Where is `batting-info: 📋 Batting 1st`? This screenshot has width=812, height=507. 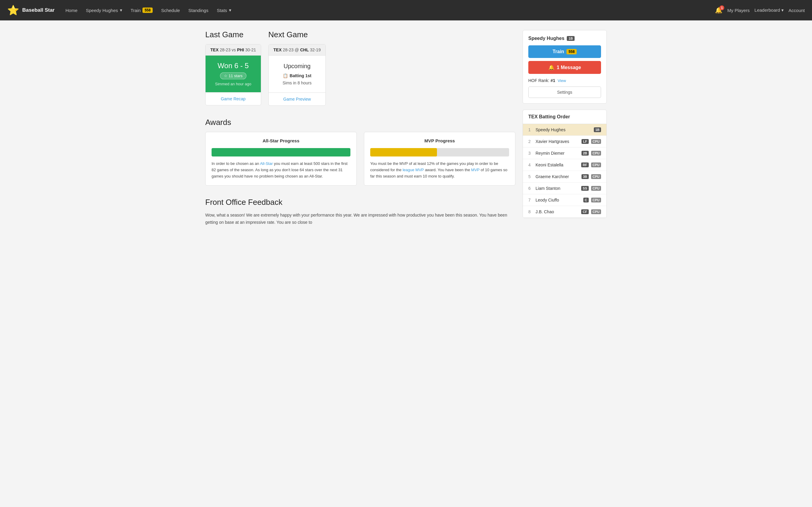 batting-info: 📋 Batting 1st is located at coordinates (297, 76).